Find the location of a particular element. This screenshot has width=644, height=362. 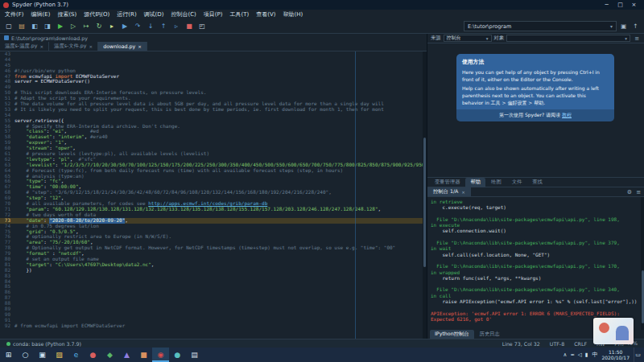

step-return-button: ↑ is located at coordinates (163, 27).